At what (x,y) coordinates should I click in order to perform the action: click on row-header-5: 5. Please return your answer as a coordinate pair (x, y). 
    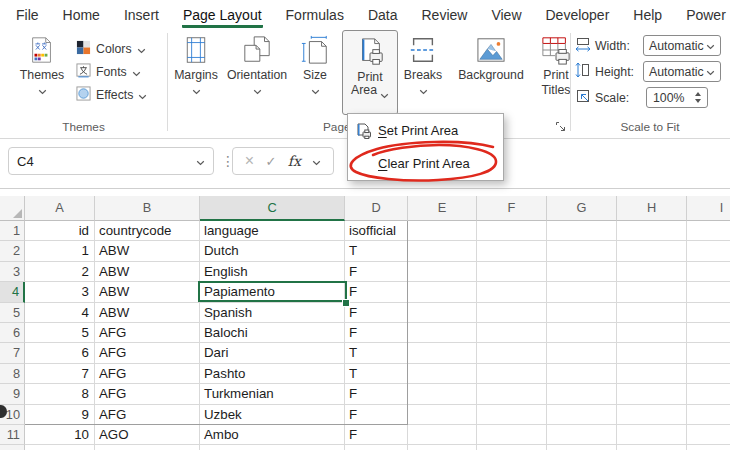
    Looking at the image, I should click on (12, 313).